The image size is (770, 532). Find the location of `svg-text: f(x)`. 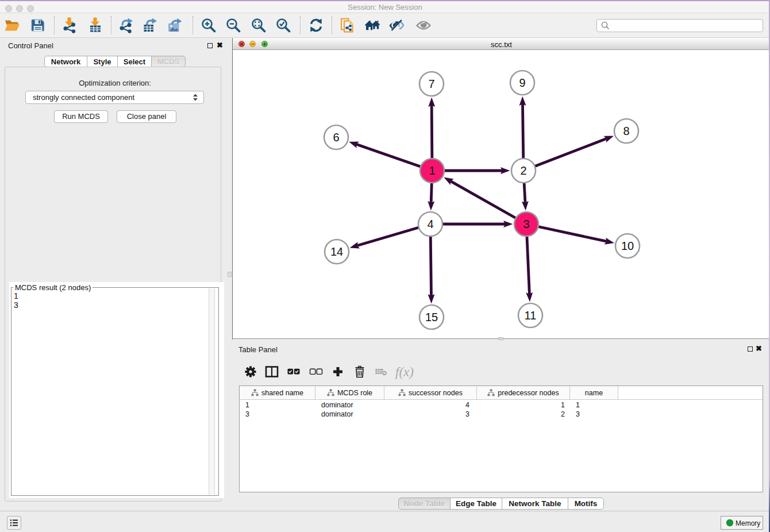

svg-text: f(x) is located at coordinates (405, 372).